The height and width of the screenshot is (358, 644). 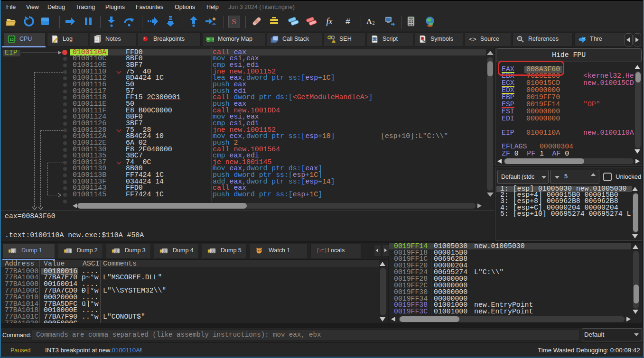 I want to click on svg-text: A, so click(x=369, y=21).